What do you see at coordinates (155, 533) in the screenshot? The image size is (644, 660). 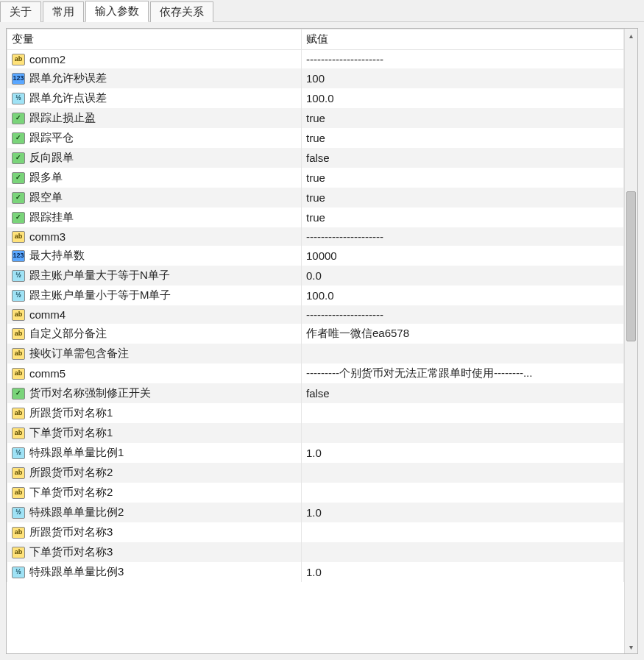 I see `variable-cell: ab所跟货币对名称3` at bounding box center [155, 533].